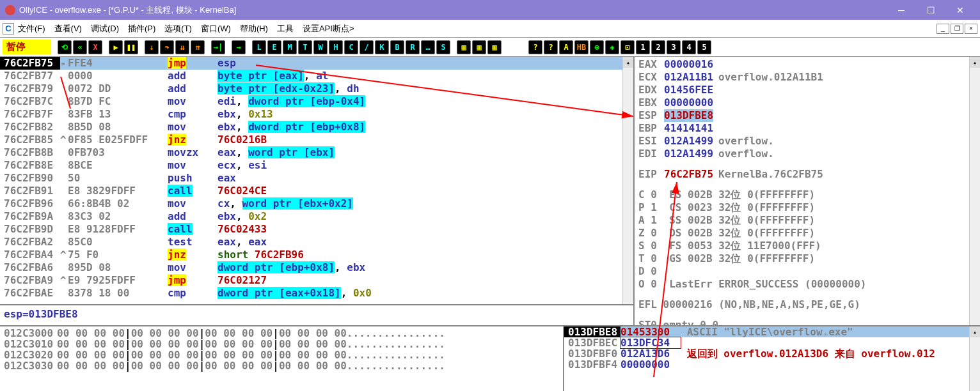 The image size is (980, 391). What do you see at coordinates (960, 10) in the screenshot?
I see `close-button: ✕` at bounding box center [960, 10].